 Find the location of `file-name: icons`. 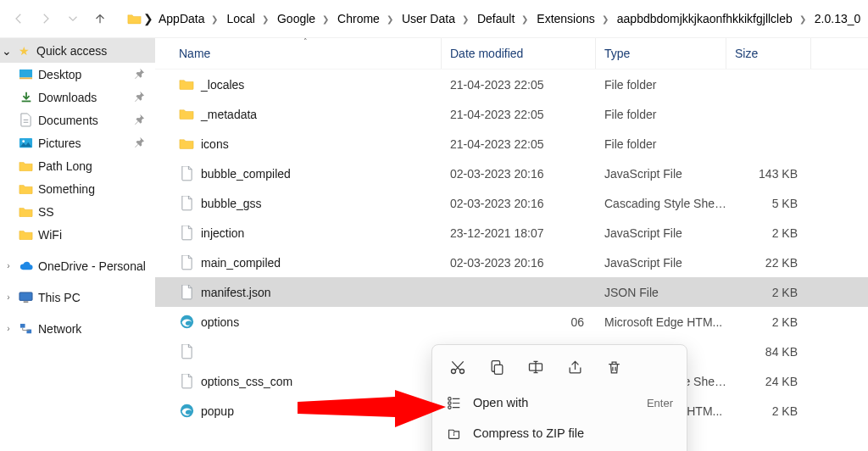

file-name: icons is located at coordinates (215, 144).